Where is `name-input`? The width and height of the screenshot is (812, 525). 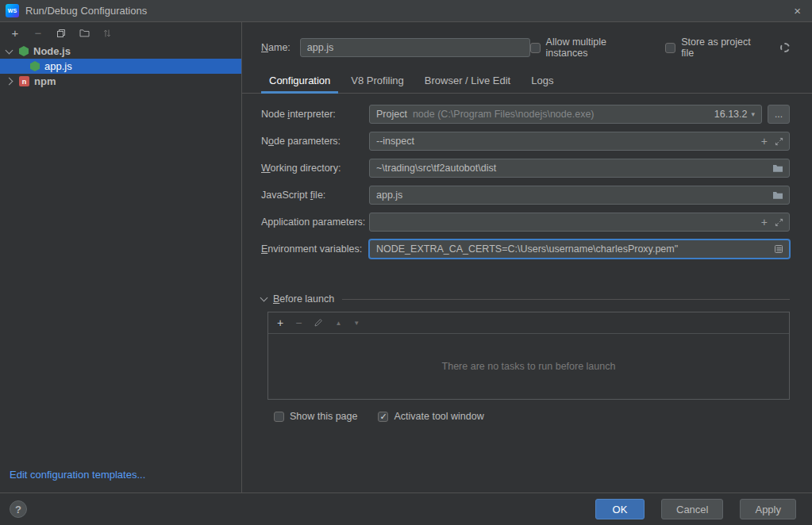 name-input is located at coordinates (415, 48).